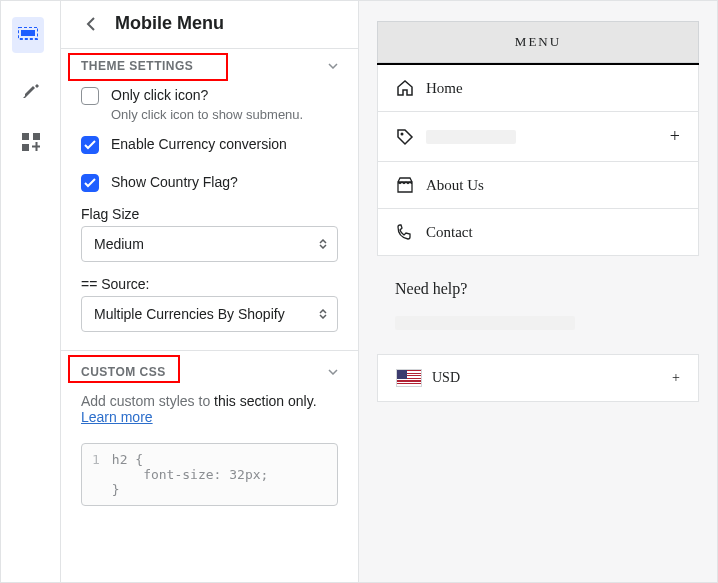 This screenshot has width=718, height=583. What do you see at coordinates (91, 24) in the screenshot?
I see `chevron-left-icon` at bounding box center [91, 24].